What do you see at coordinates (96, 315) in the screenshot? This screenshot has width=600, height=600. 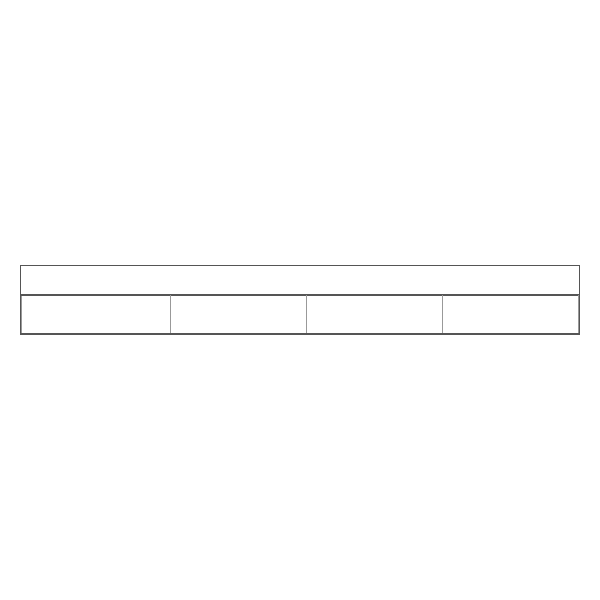 I see `header-tag-size` at bounding box center [96, 315].